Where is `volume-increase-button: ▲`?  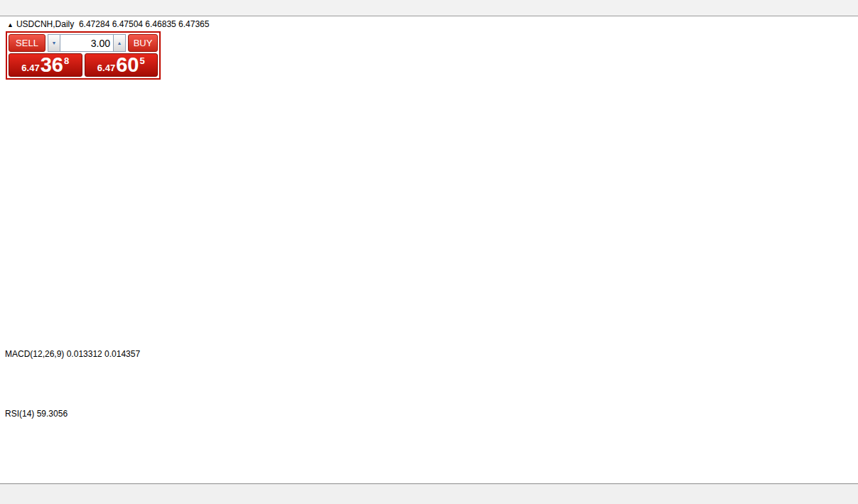
volume-increase-button: ▲ is located at coordinates (119, 43).